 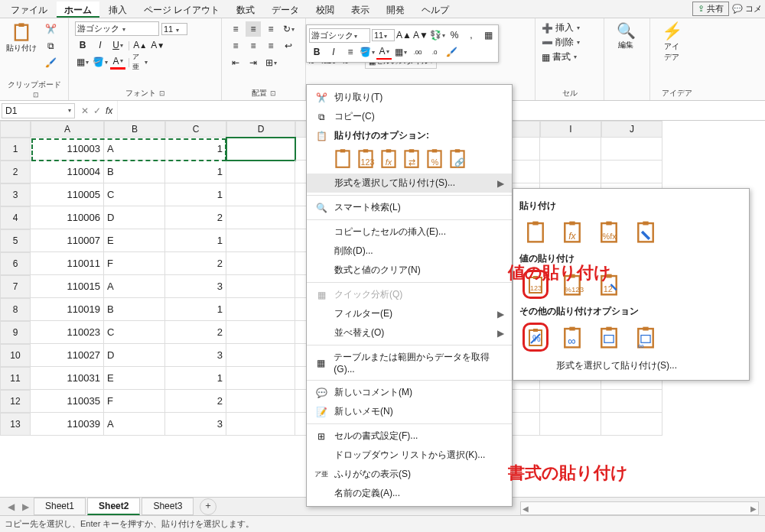 What do you see at coordinates (21, 37) in the screenshot?
I see `paste-button: 貼り付け` at bounding box center [21, 37].